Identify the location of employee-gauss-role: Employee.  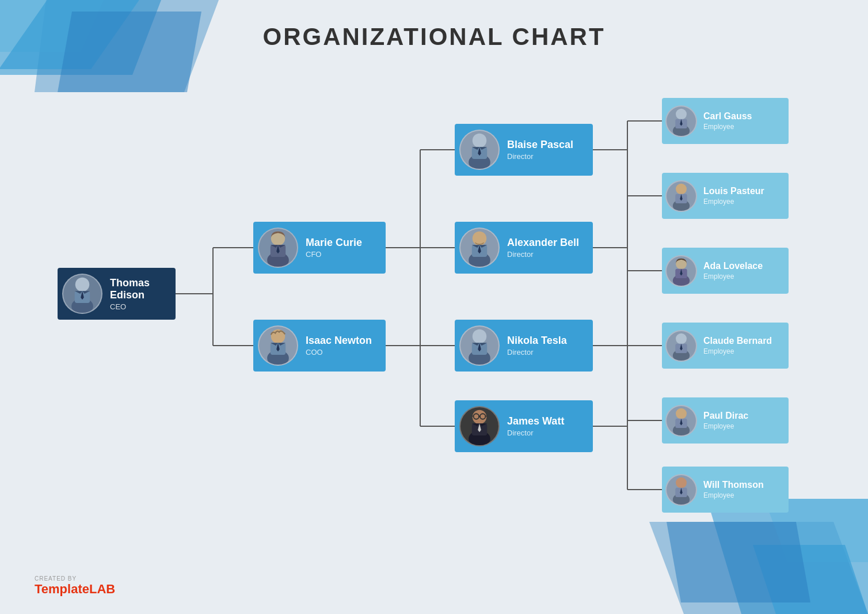
(728, 127).